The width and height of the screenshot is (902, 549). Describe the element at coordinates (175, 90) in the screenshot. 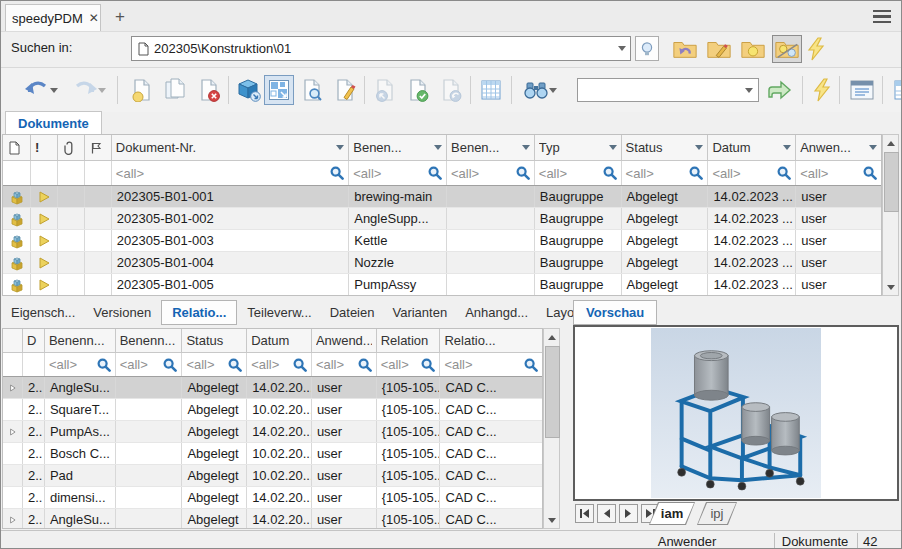

I see `copy-document-button` at that location.